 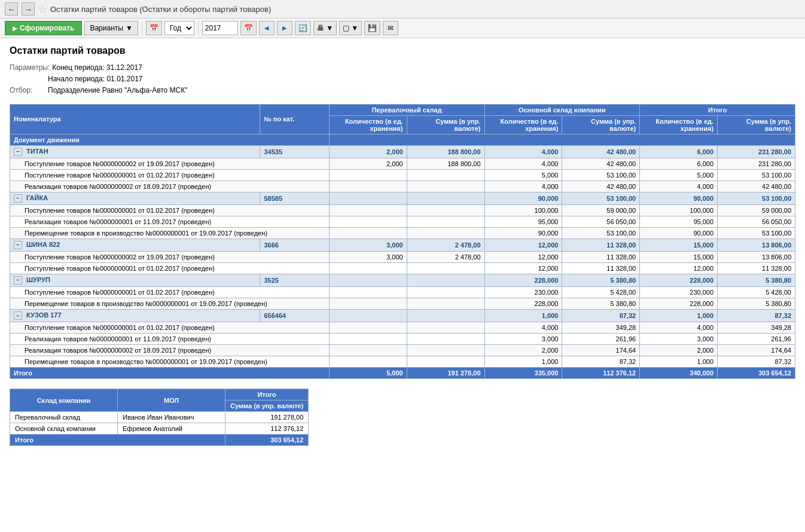 I want to click on arrow-right-button: ►, so click(x=285, y=28).